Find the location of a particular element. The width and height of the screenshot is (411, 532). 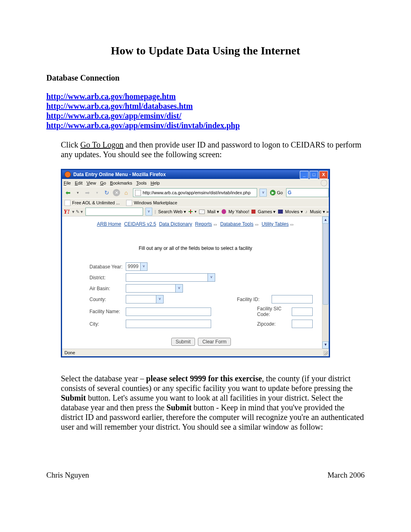

label-air-basin: Air Basin: is located at coordinates (108, 289).